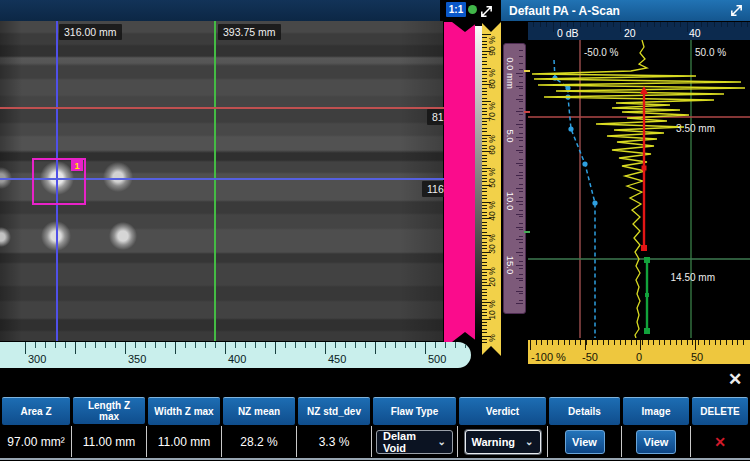  Describe the element at coordinates (491, 351) in the screenshot. I see `amp-ruler-bottom-arrow-icon` at that location.